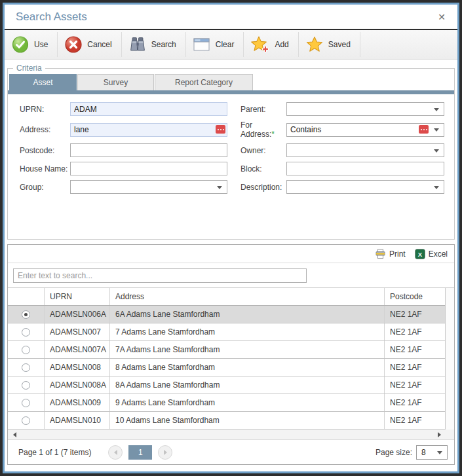  Describe the element at coordinates (231, 435) in the screenshot. I see `horizontal-scrollbar` at that location.